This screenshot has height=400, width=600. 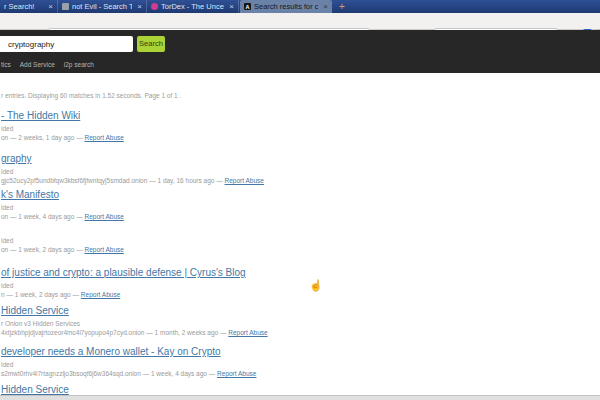 What do you see at coordinates (300, 52) in the screenshot?
I see `site-header: Search tics Add Service i2p search` at bounding box center [300, 52].